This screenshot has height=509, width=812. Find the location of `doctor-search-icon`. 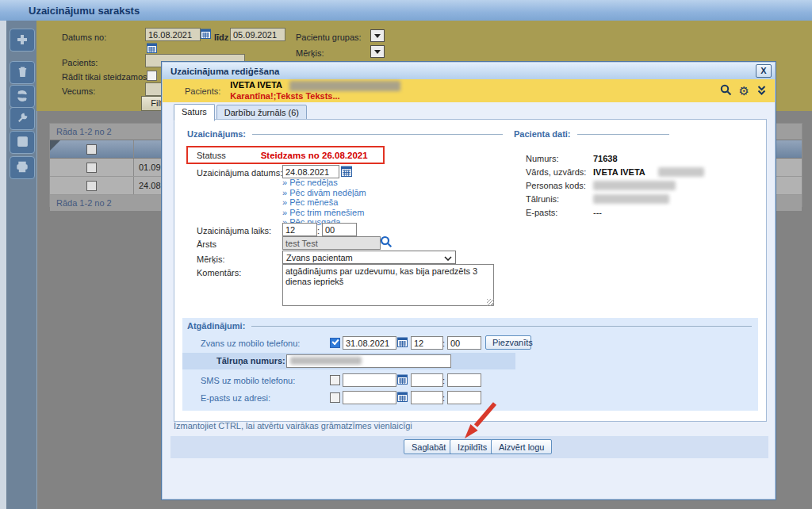

doctor-search-icon is located at coordinates (386, 243).